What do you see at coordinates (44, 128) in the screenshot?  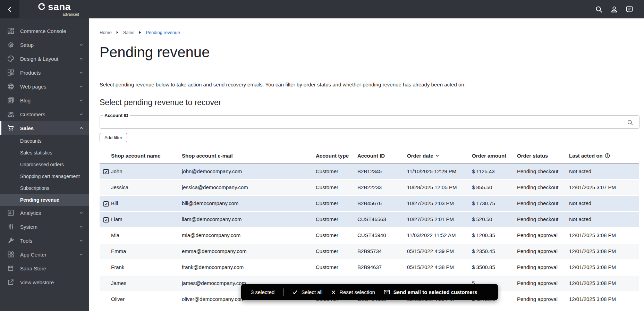 I see `sidebar-item-sales: Sales` at bounding box center [44, 128].